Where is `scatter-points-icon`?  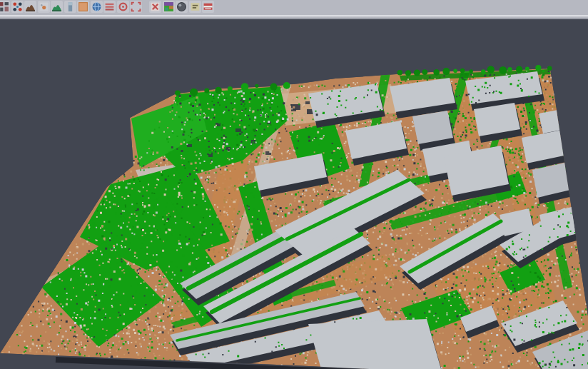
scatter-points-icon is located at coordinates (17, 7).